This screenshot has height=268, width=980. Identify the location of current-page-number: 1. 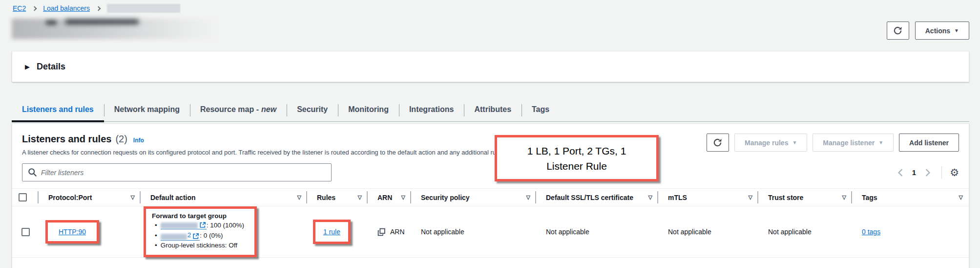
(914, 172).